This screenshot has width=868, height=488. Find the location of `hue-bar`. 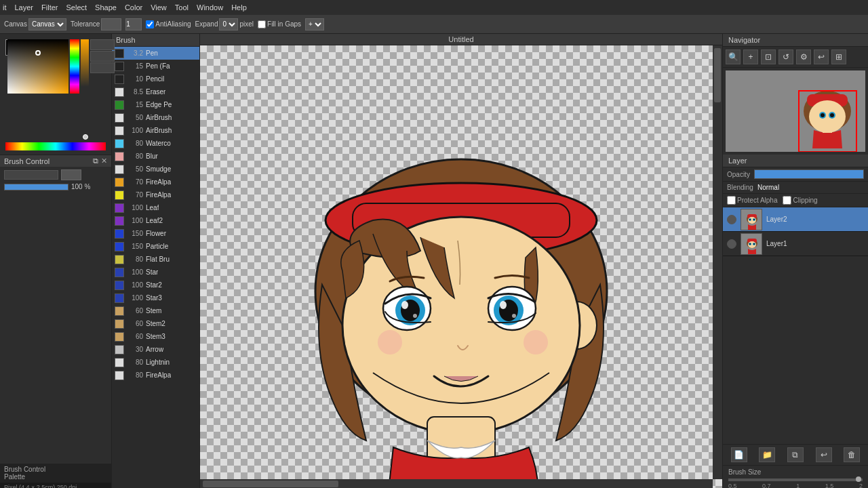

hue-bar is located at coordinates (75, 66).